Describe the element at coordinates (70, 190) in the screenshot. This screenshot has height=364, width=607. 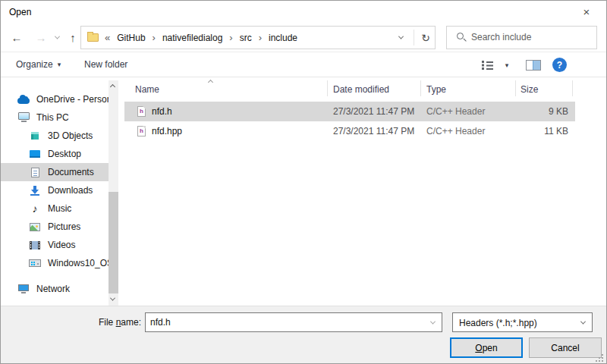
I see `sidebar-item-label: Downloads` at that location.